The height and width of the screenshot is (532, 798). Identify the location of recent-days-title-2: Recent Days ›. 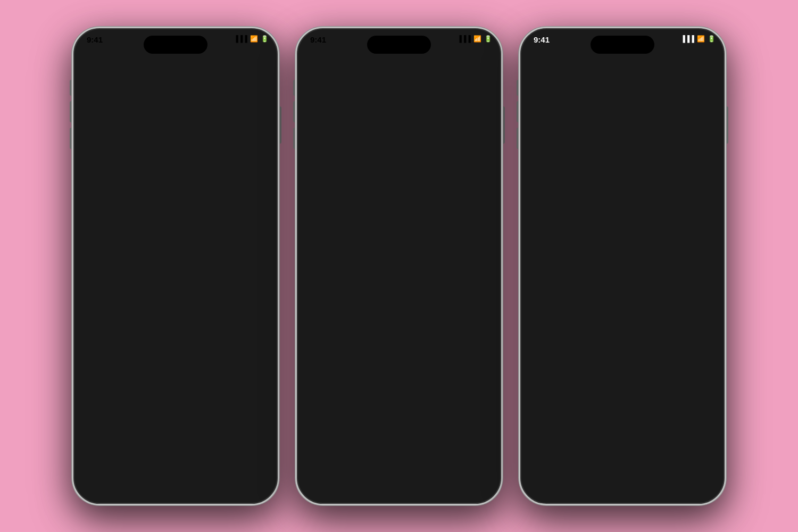
(338, 169).